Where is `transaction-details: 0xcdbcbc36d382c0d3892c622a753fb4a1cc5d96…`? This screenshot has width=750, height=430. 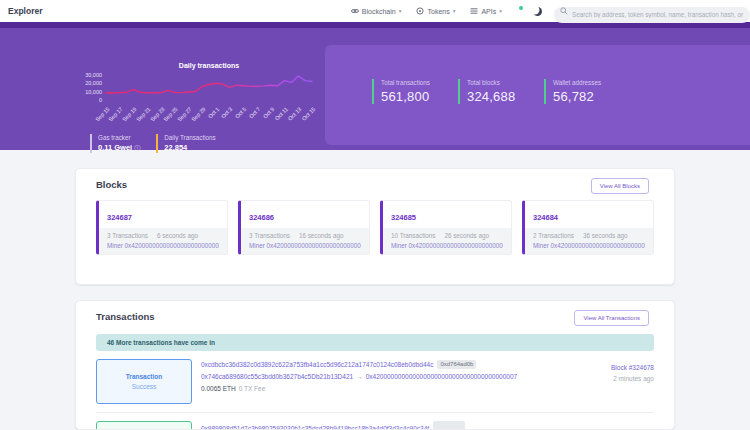
transaction-details: 0xcdbcbc36d382c0d3892c622a753fb4a1cc5d96… is located at coordinates (359, 377).